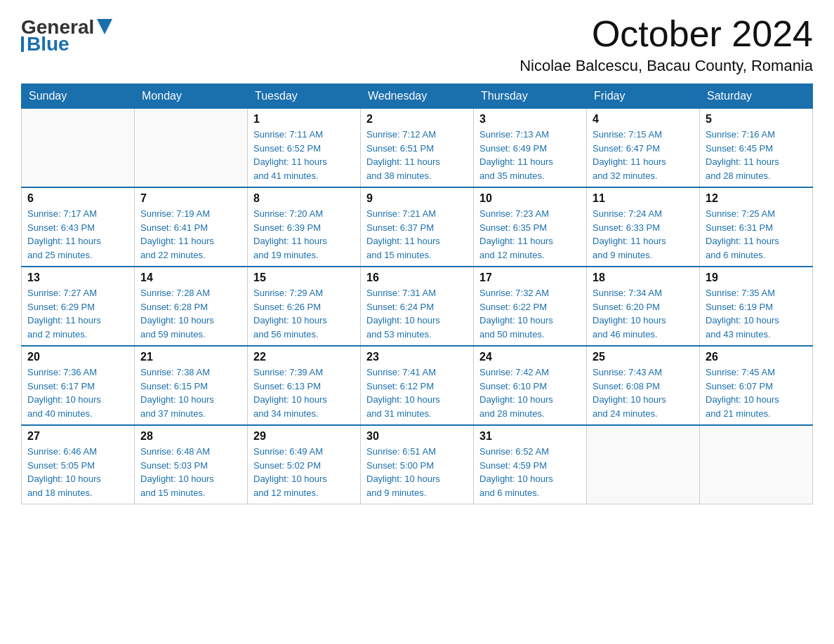 The width and height of the screenshot is (834, 644). What do you see at coordinates (531, 306) in the screenshot?
I see `calendar-day-cell: 17Sunrise: 7:32 AMSunset: 6:22 PMDayligh…` at bounding box center [531, 306].